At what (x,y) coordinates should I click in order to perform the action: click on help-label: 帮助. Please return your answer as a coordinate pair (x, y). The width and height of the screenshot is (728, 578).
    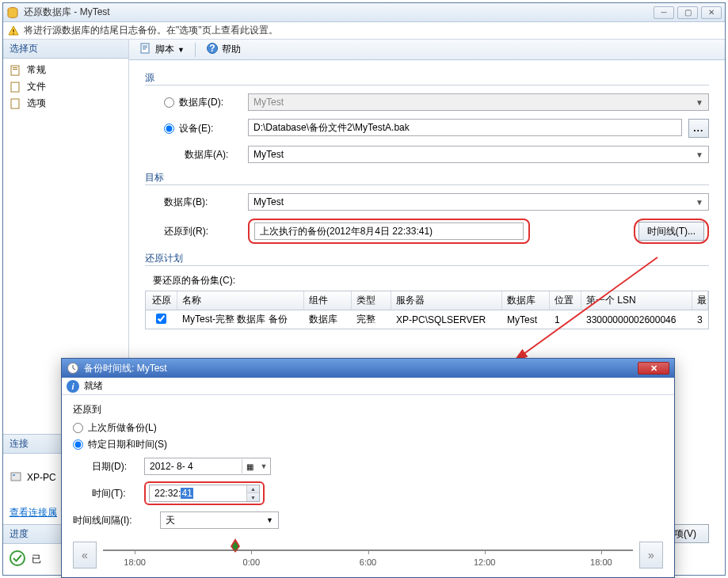
    Looking at the image, I should click on (231, 49).